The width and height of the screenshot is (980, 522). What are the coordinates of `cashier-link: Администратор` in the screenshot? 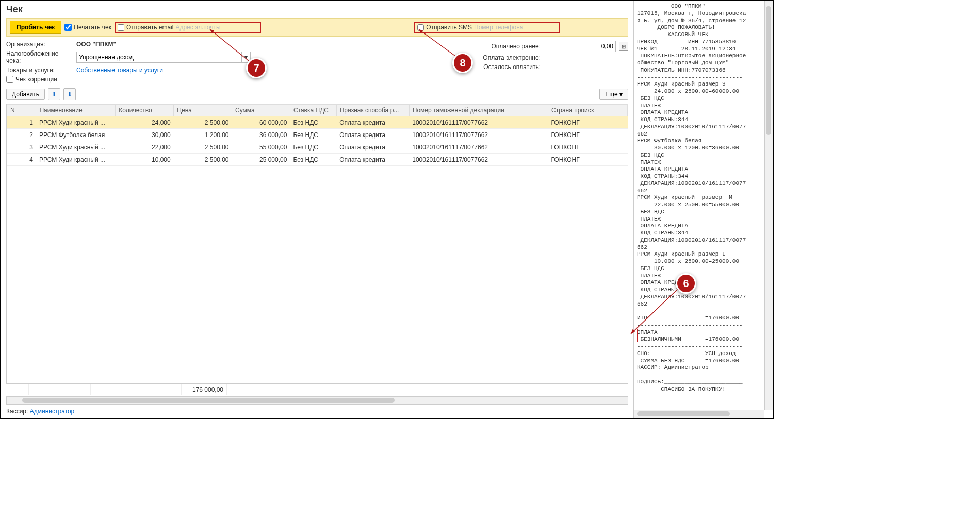 It's located at (53, 411).